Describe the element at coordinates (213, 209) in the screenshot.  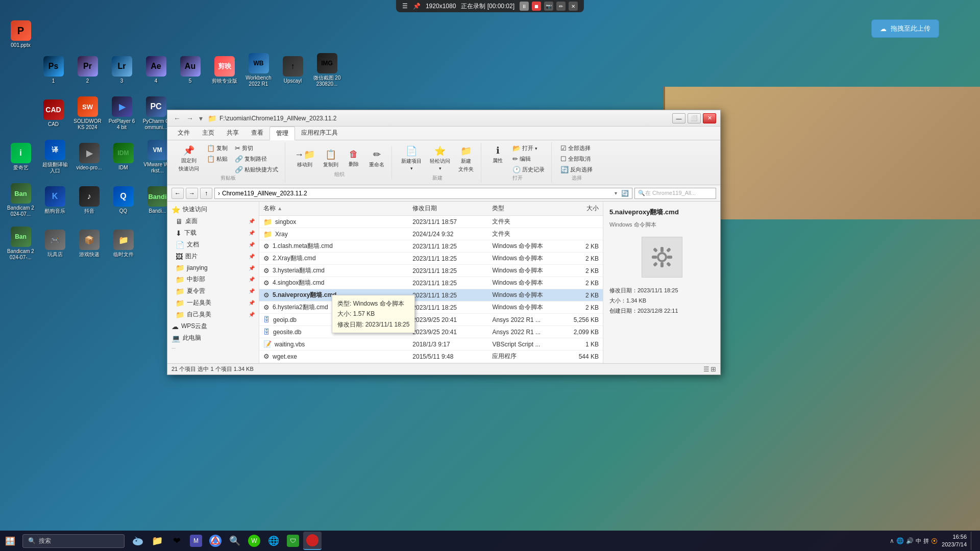
I see `sidebar-item-quickaccess: ⭐ 快速访问` at that location.